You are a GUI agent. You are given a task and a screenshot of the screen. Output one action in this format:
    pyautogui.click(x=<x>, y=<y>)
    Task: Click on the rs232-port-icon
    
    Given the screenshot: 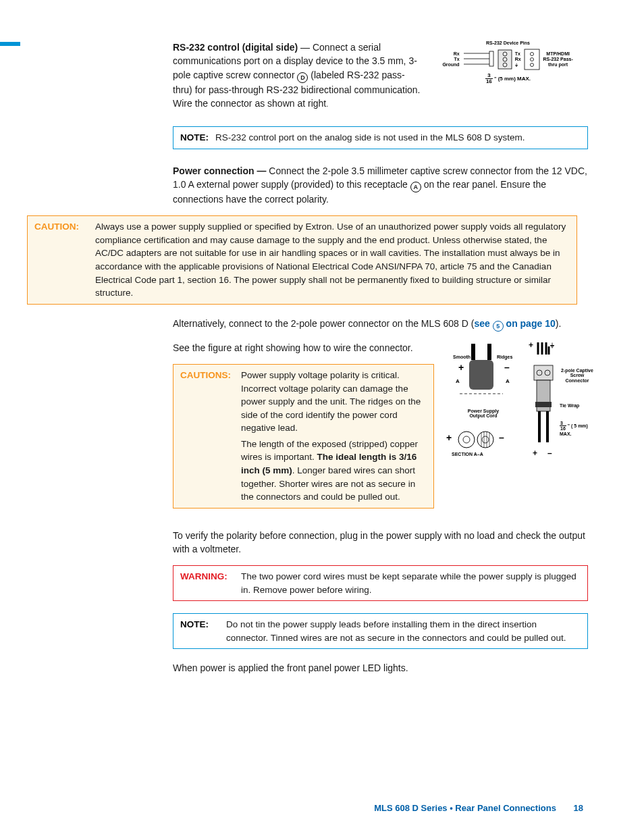 What is the action you would take?
    pyautogui.click(x=532, y=59)
    